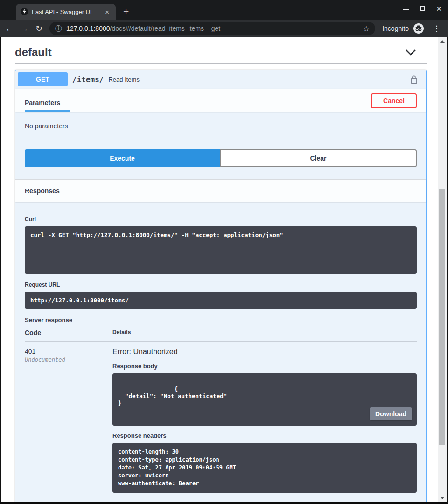 This screenshot has width=448, height=504. Describe the element at coordinates (221, 301) in the screenshot. I see `request-url-value: http://127.0.0.1:8000/items/` at that location.